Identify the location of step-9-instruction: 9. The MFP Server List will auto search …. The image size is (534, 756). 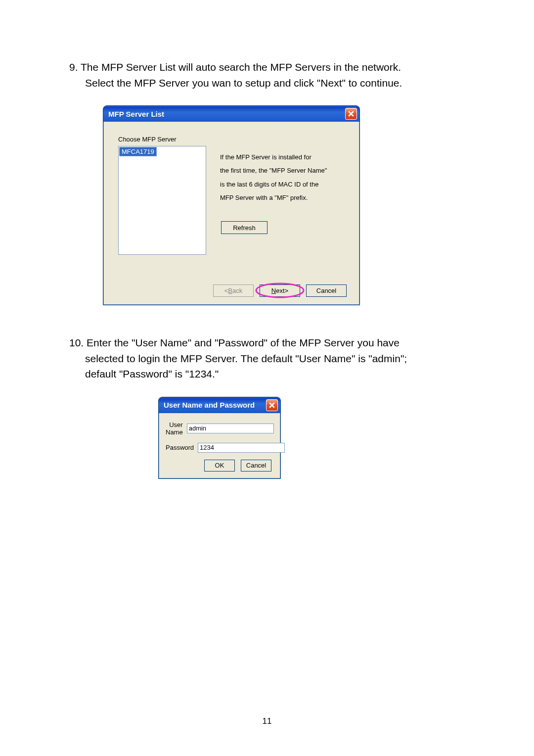
(267, 75).